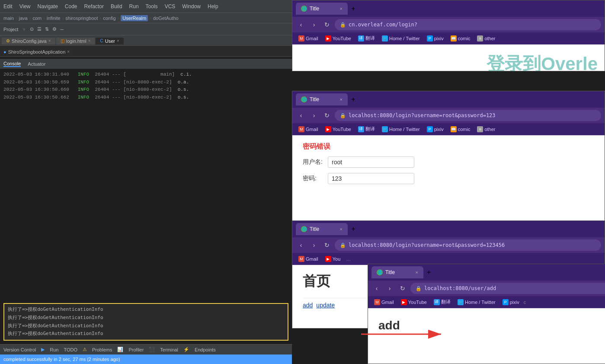  I want to click on breadcrumb-main: main, so click(9, 18).